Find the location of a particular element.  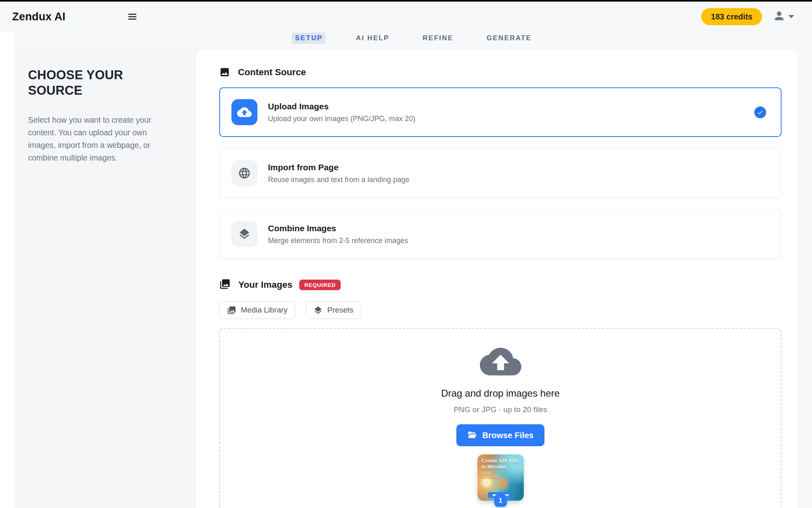

content-source-header: Content Source is located at coordinates (500, 72).